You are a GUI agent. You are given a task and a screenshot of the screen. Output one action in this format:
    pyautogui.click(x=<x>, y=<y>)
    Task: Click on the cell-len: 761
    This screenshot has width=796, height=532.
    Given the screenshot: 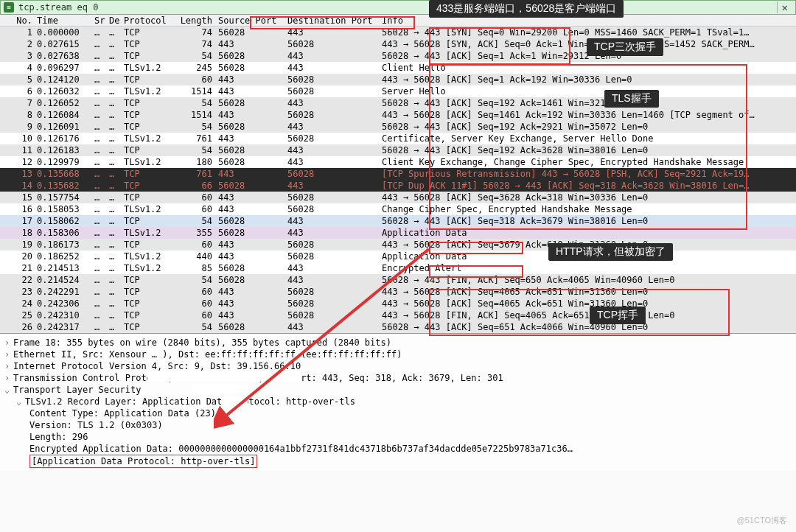 What is the action you would take?
    pyautogui.click(x=197, y=139)
    